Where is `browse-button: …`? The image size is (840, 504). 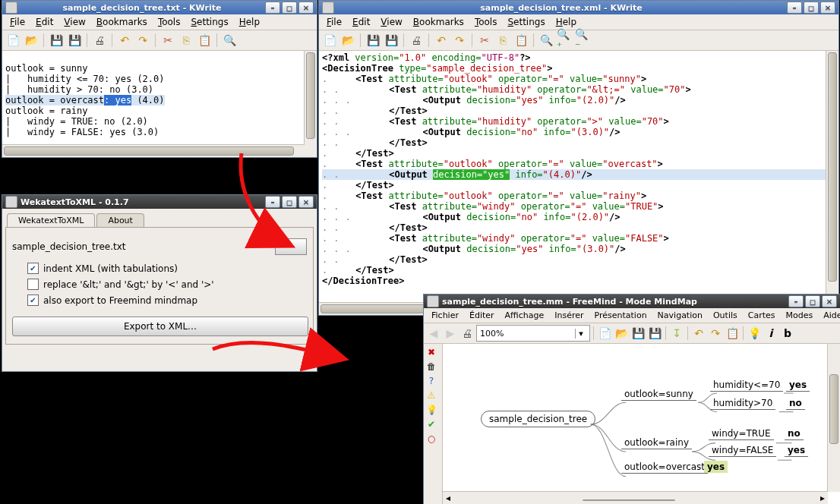
browse-button: … is located at coordinates (291, 247).